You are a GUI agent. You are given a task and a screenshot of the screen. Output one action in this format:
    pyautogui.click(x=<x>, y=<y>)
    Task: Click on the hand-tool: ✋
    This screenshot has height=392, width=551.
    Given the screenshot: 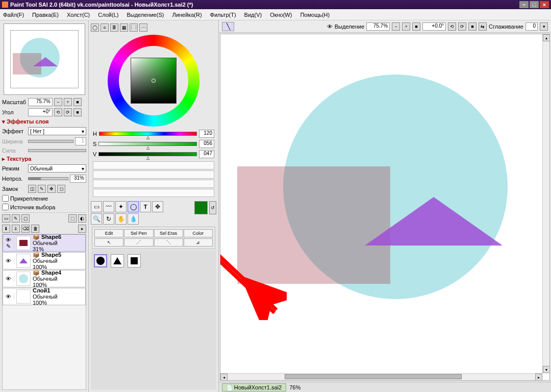 What is the action you would take?
    pyautogui.click(x=121, y=219)
    